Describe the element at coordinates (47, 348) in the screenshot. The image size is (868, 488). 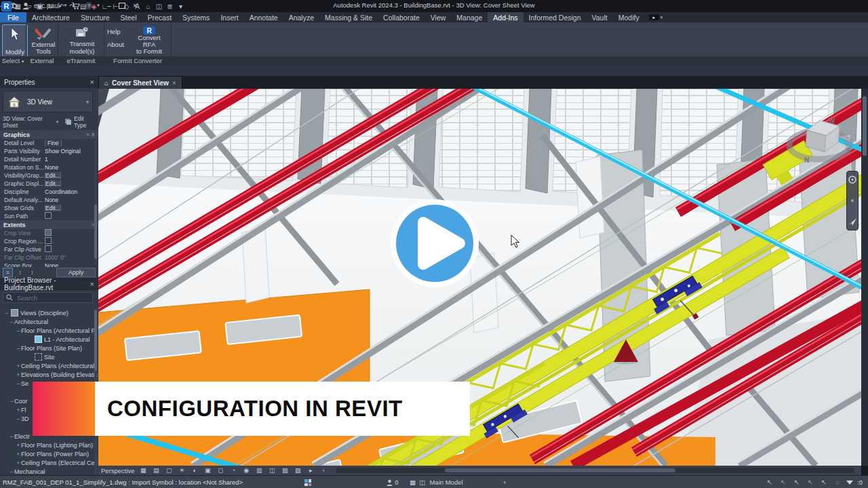
I see `tree-item-floor-plans-site: −Floor Plans (Site Plan)` at that location.